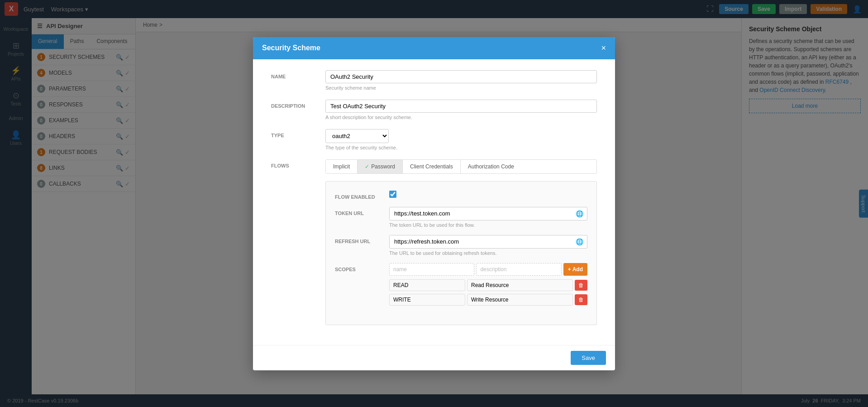 Image resolution: width=868 pixels, height=407 pixels. Describe the element at coordinates (434, 139) in the screenshot. I see `type-field-row: TYPE oauth2 http apiKey openIdConnect Th…` at that location.